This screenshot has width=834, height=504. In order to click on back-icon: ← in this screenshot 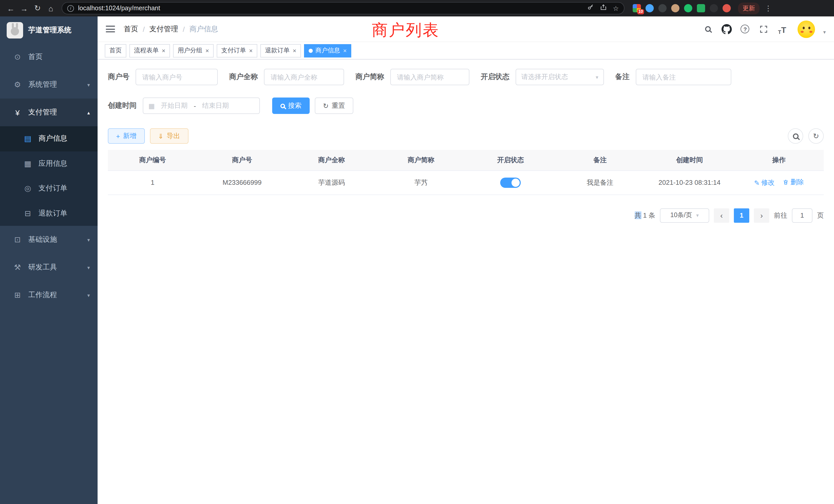, I will do `click(11, 8)`.